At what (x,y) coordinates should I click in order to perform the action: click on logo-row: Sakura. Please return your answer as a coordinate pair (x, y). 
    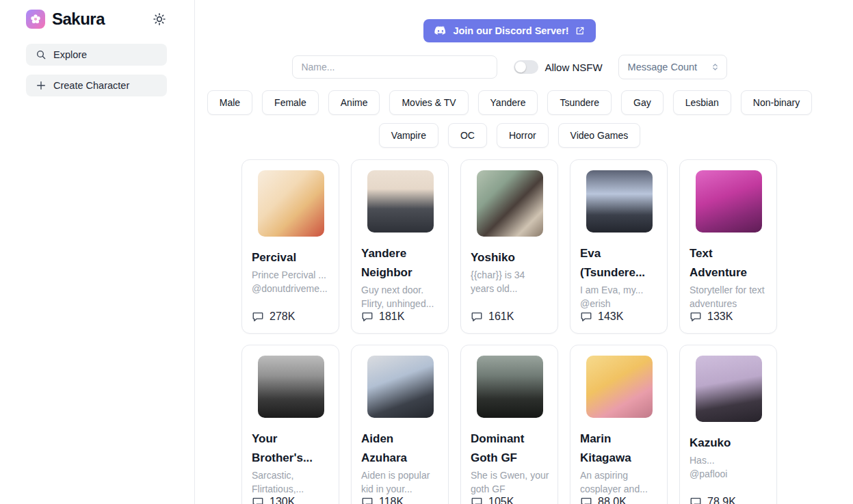
    Looking at the image, I should click on (96, 19).